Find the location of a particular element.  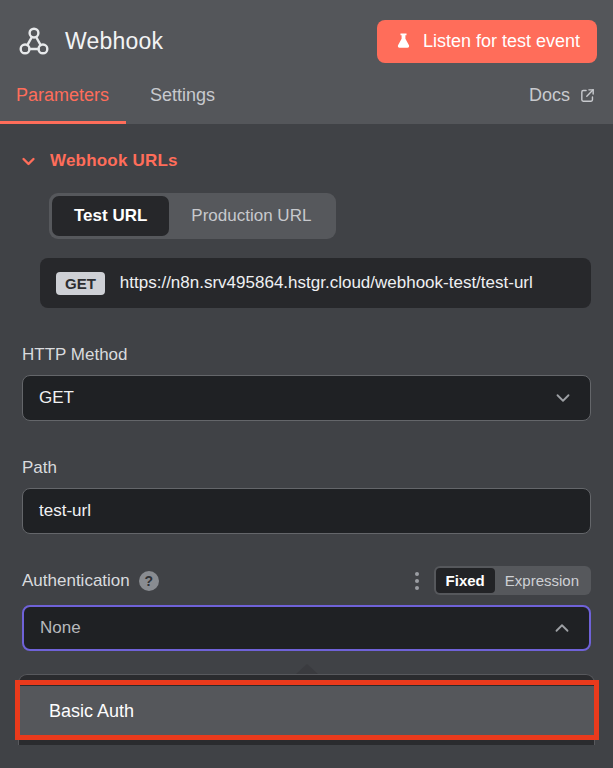

url-mode-toggle: Test URL Production URL is located at coordinates (192, 216).